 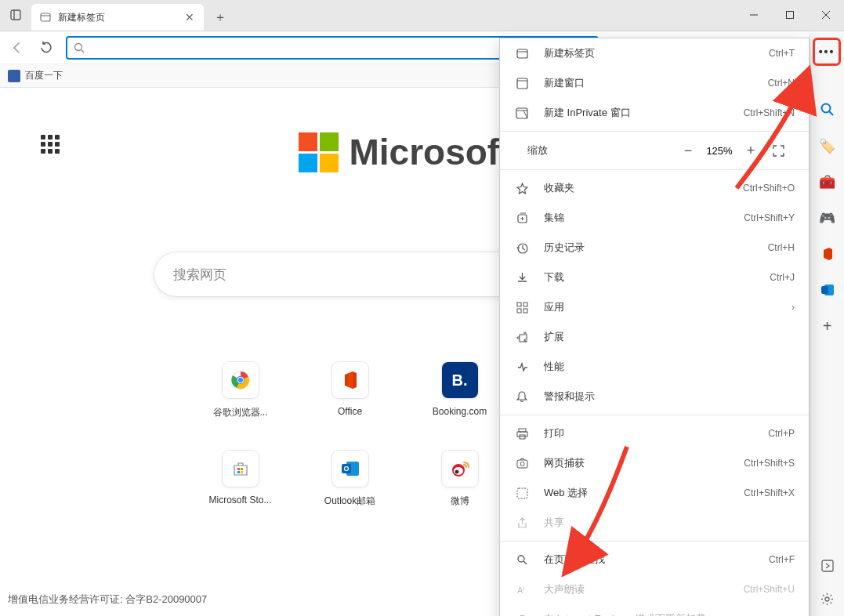 What do you see at coordinates (460, 390) in the screenshot?
I see `tile-booking: B. Booking.com` at bounding box center [460, 390].